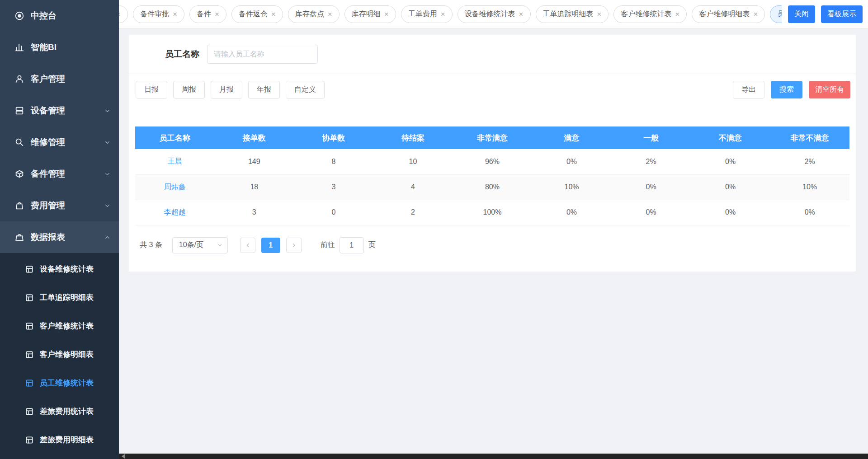 The image size is (868, 459). I want to click on goto-page: 前往 页, so click(348, 245).